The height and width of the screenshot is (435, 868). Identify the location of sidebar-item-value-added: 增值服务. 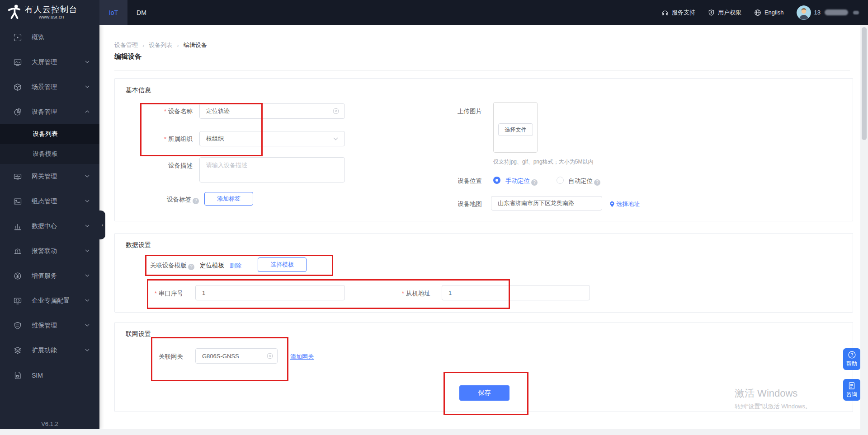
(50, 276).